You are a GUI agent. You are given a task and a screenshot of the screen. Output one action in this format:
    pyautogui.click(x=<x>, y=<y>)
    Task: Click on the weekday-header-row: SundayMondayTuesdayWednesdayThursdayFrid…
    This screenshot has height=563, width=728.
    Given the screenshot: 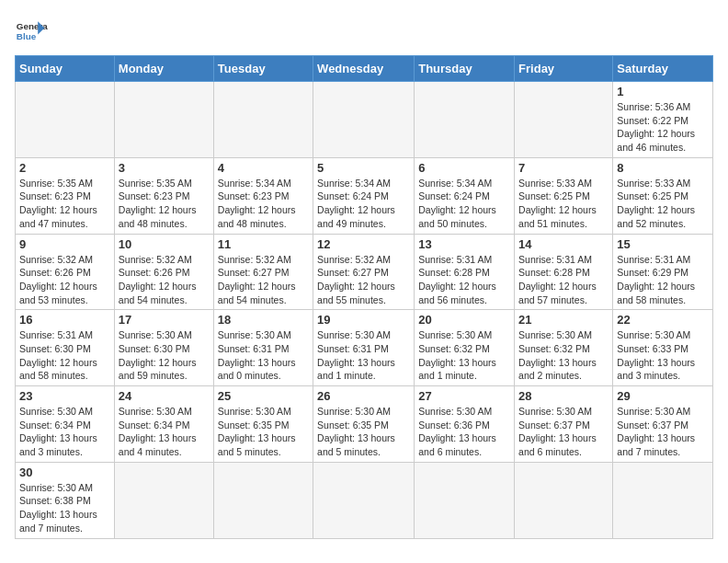 What is the action you would take?
    pyautogui.click(x=364, y=69)
    